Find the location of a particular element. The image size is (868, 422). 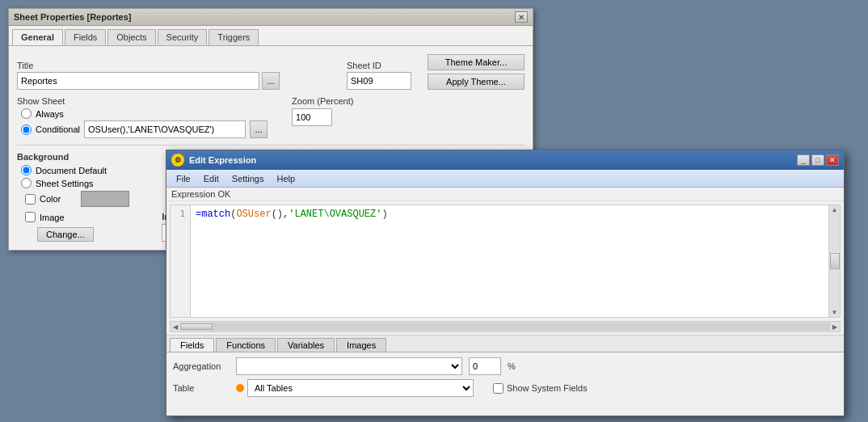

match-keyword: =match is located at coordinates (213, 214).